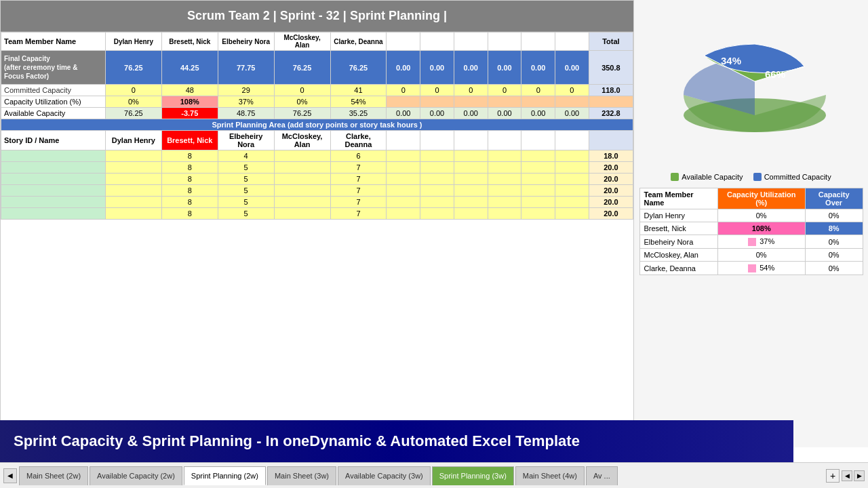 This screenshot has width=868, height=488. What do you see at coordinates (471, 114) in the screenshot?
I see `av-7: 0.00` at bounding box center [471, 114].